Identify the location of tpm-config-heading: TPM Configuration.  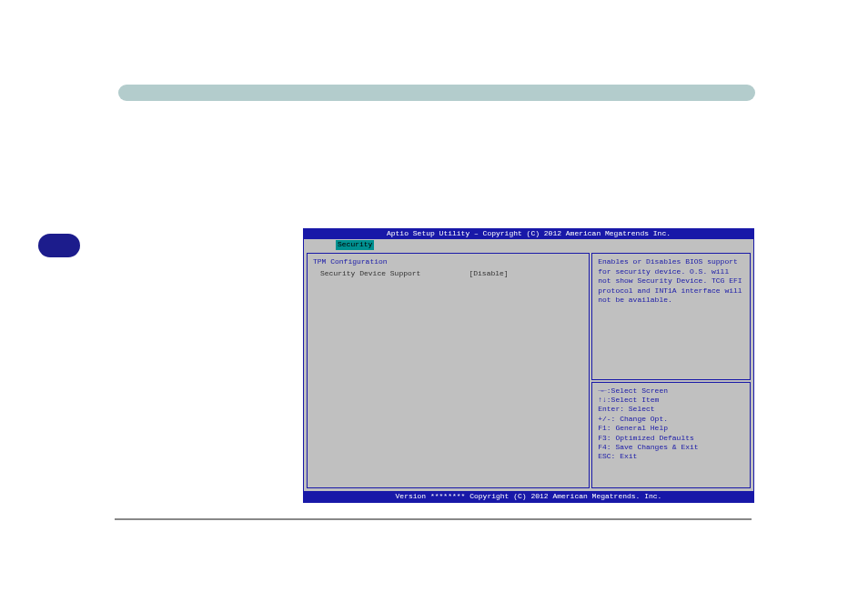
(448, 262).